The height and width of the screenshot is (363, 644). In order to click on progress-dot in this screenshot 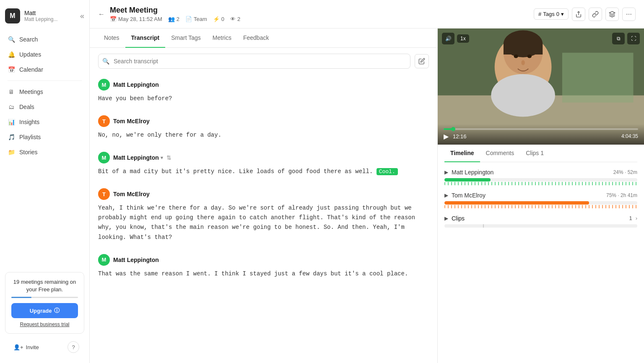, I will do `click(453, 129)`.